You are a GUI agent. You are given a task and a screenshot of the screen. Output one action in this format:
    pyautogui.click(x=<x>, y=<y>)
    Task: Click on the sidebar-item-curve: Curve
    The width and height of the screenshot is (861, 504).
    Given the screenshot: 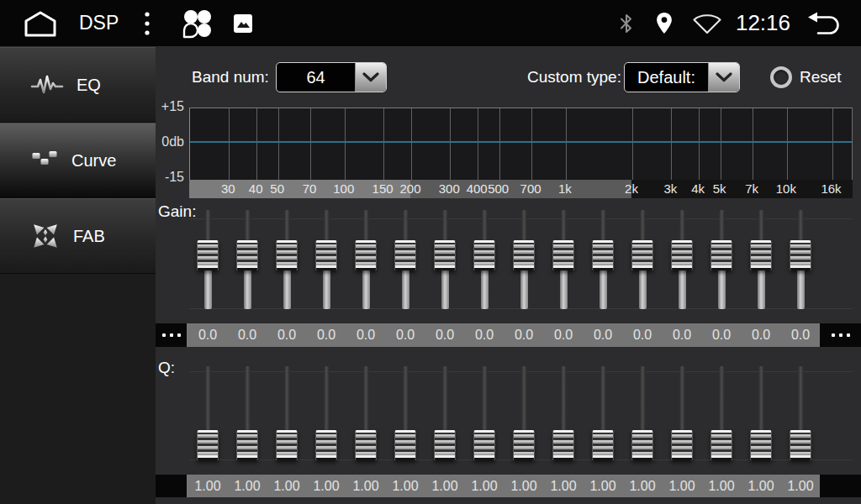 What is the action you would take?
    pyautogui.click(x=77, y=160)
    